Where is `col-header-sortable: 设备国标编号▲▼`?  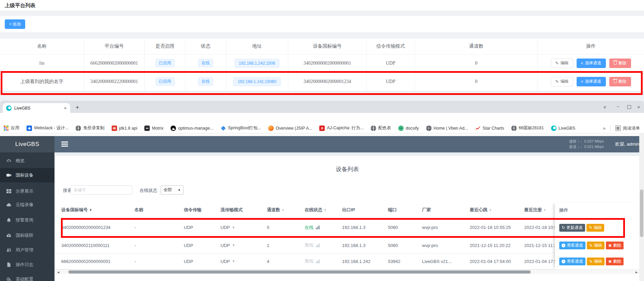 col-header-sortable: 设备国标编号▲▼ is located at coordinates (77, 210).